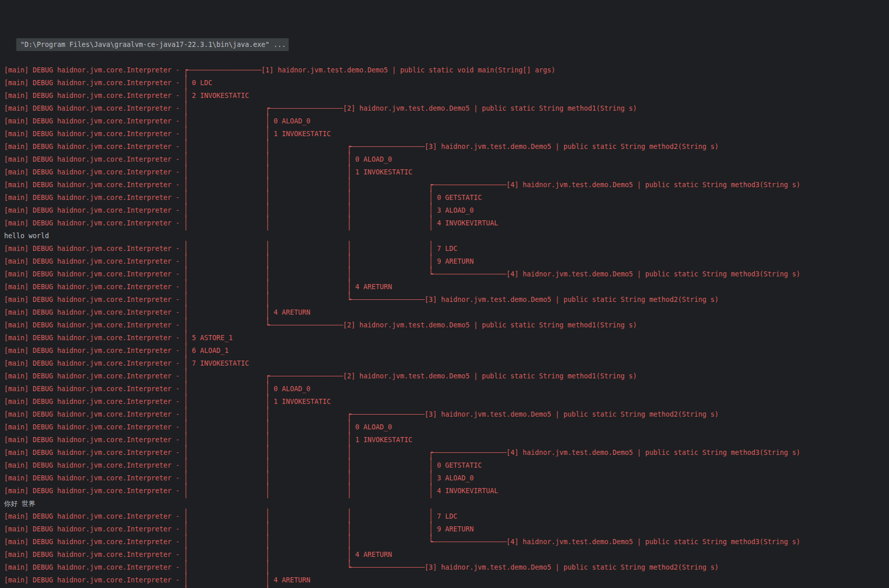 Image resolution: width=889 pixels, height=588 pixels. Describe the element at coordinates (247, 580) in the screenshot. I see `call-tree-text: │ │ 4 ARETURN` at that location.